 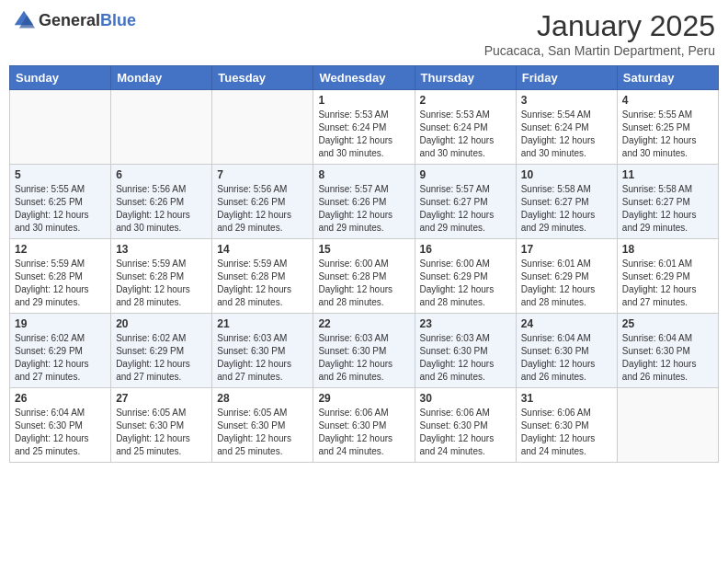 What do you see at coordinates (61, 351) in the screenshot?
I see `calendar-cell: 19Sunrise: 6:02 AM Sunset: 6:29 PM Dayli…` at bounding box center [61, 351].